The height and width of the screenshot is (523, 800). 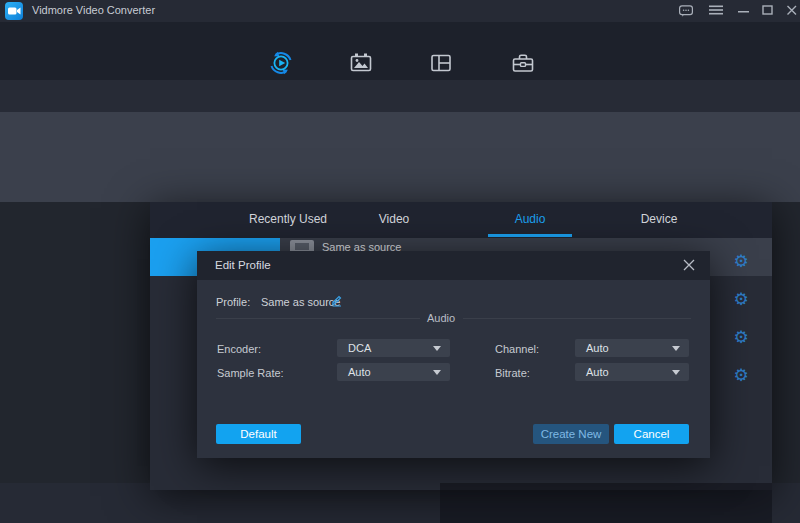 What do you see at coordinates (660, 219) in the screenshot?
I see `profile-tab-device: Device` at bounding box center [660, 219].